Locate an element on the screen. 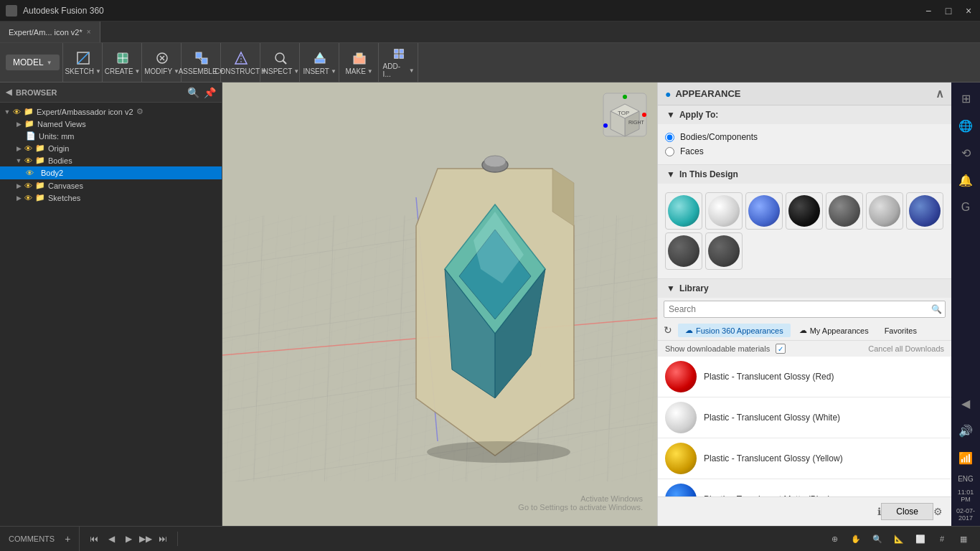 Image resolution: width=980 pixels, height=551 pixels. make-icon is located at coordinates (359, 58).